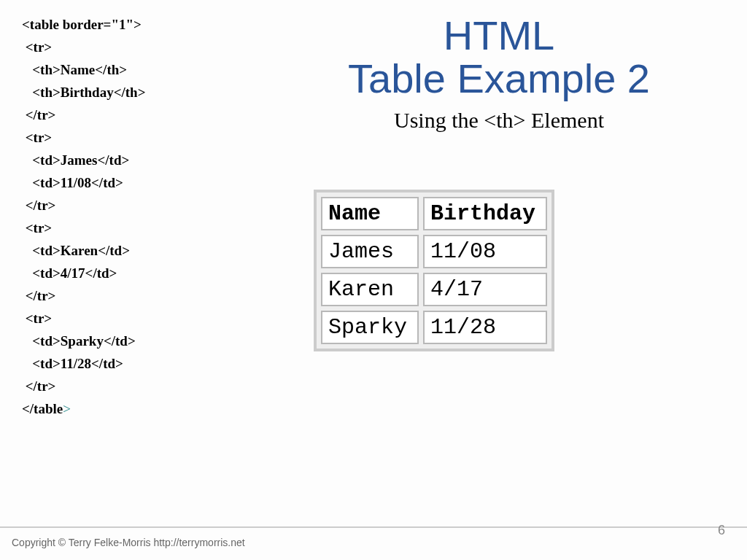 The height and width of the screenshot is (560, 747). What do you see at coordinates (485, 289) in the screenshot?
I see `table-cell: 4/17` at bounding box center [485, 289].